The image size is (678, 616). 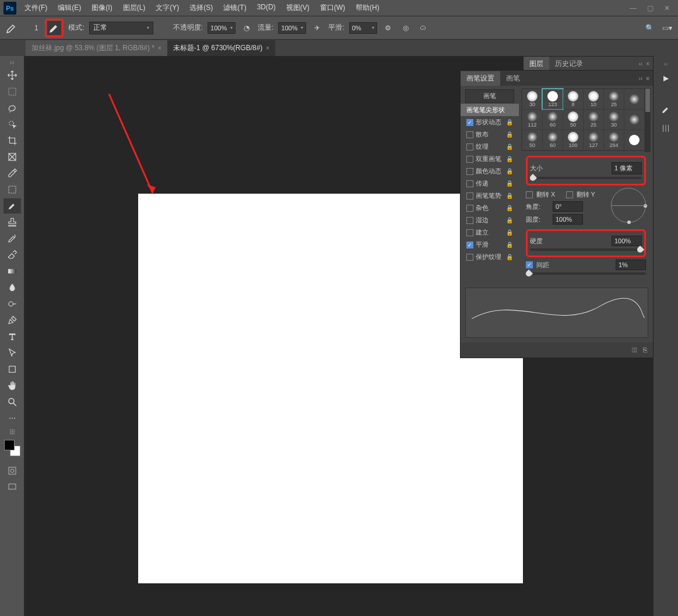 I want to click on menu-select: 选择(S), so click(x=201, y=8).